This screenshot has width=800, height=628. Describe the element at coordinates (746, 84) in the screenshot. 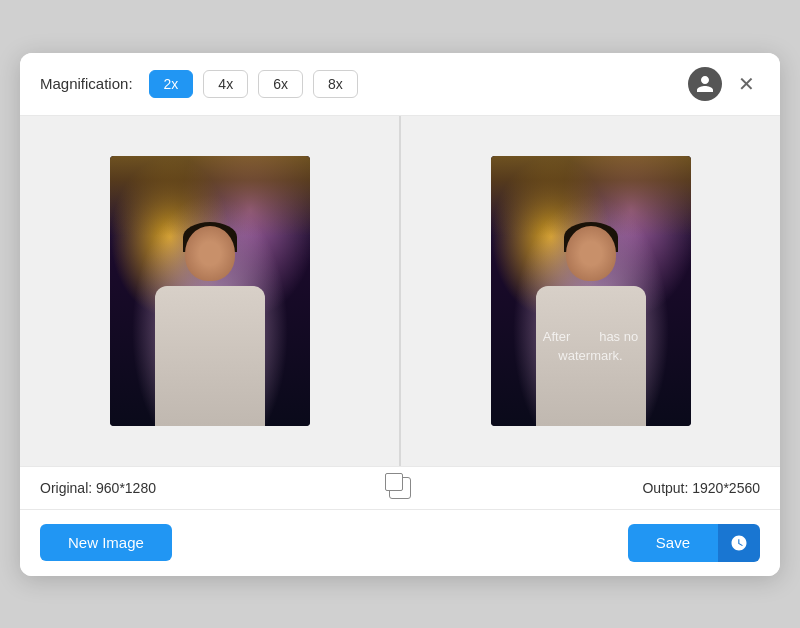

I see `close-button: ✕` at that location.